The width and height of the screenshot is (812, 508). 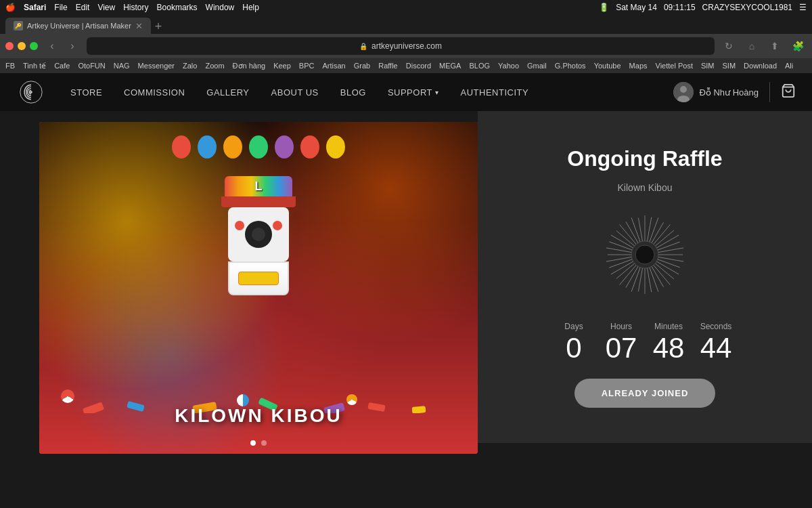 I want to click on address-bar: 🔒 artkeyuniverse.com, so click(x=401, y=46).